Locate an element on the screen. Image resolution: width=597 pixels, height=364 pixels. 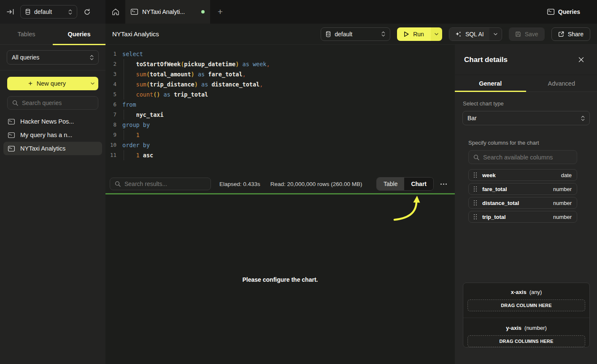
home-icon is located at coordinates (116, 12).